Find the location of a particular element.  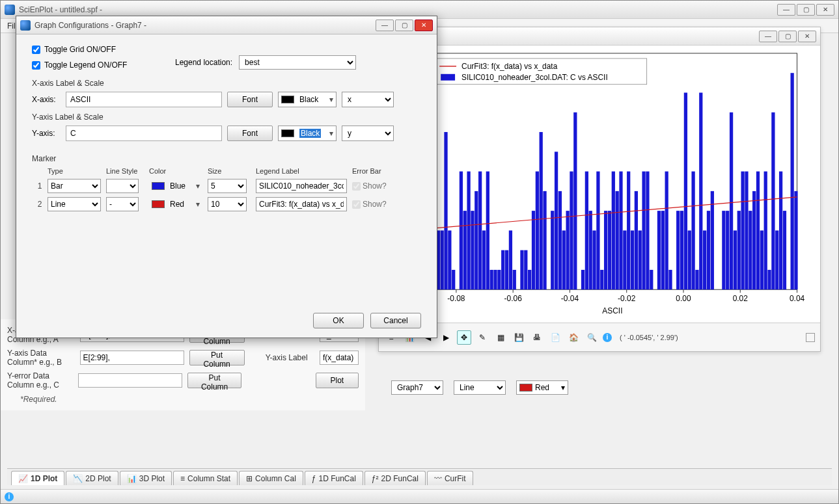

marker1-type-select: Bar is located at coordinates (74, 186).